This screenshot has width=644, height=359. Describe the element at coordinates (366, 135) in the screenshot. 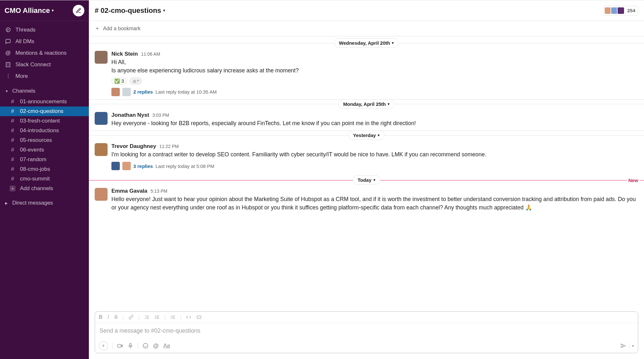

I see `date-pill: Yesterday ▾` at that location.